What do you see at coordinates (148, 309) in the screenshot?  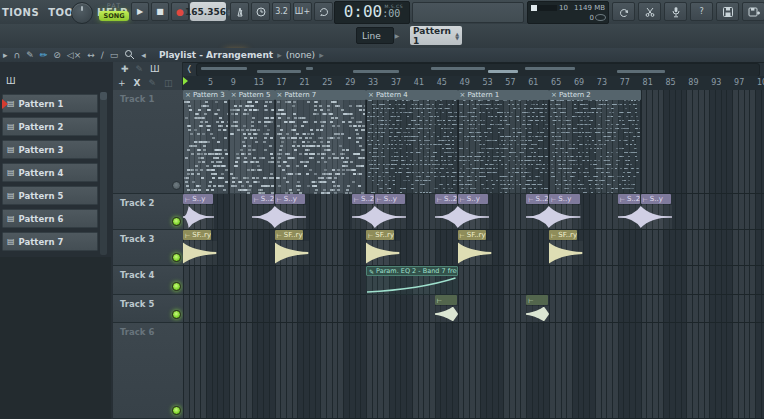 I see `track-header-track-5: Track 5` at bounding box center [148, 309].